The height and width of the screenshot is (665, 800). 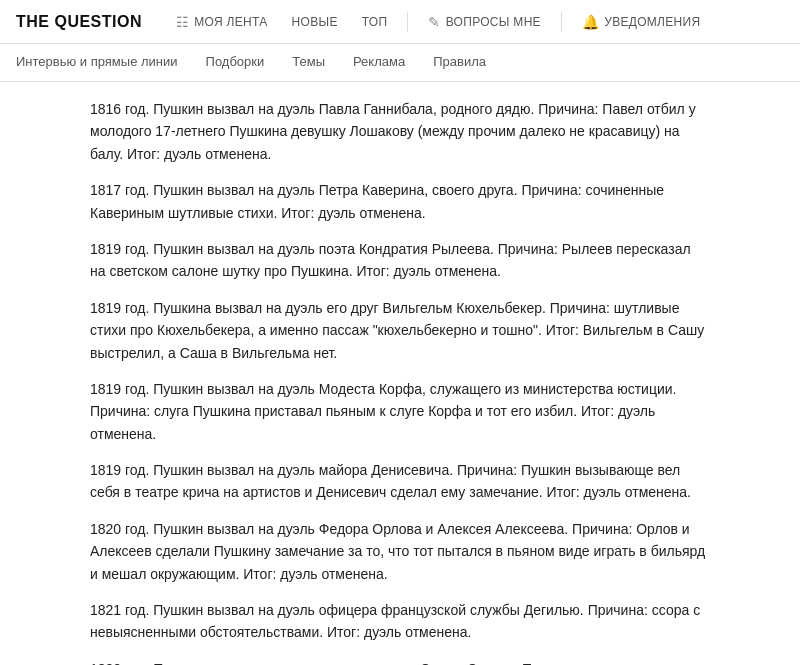 What do you see at coordinates (236, 63) in the screenshot?
I see `nav-collections: Подборки` at bounding box center [236, 63].